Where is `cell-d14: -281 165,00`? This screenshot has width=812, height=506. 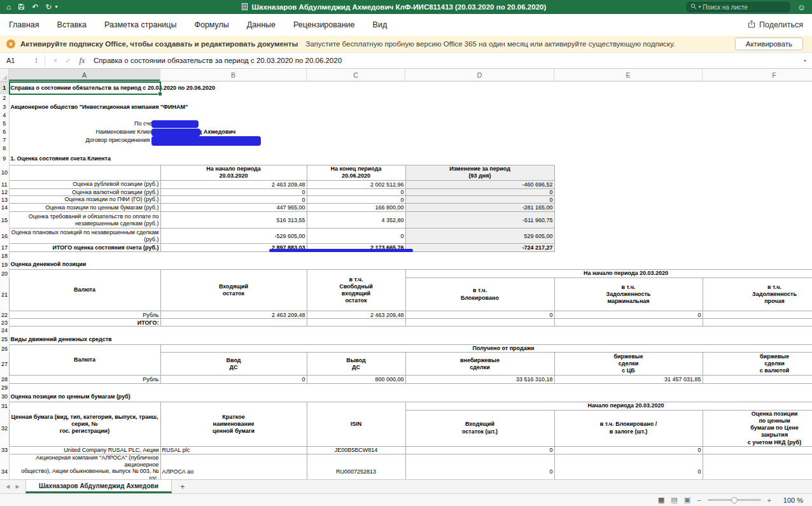
cell-d14: -281 165,00 is located at coordinates (480, 207).